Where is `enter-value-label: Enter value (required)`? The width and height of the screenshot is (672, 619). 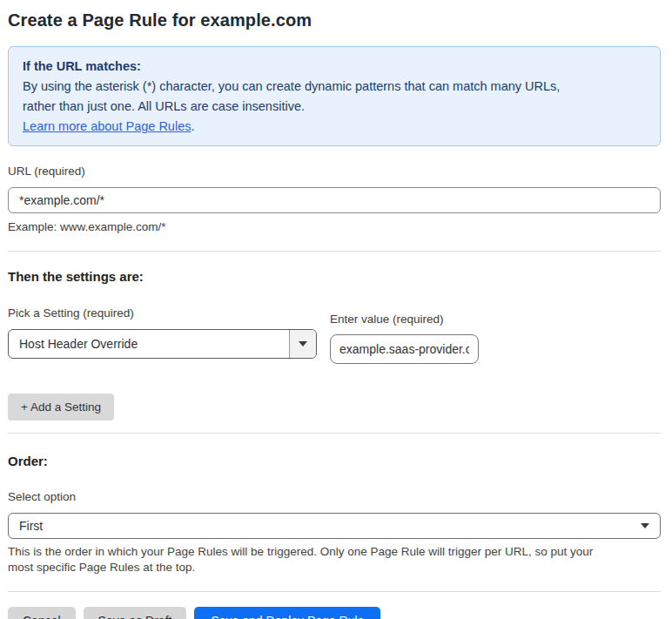 enter-value-label: Enter value (required) is located at coordinates (404, 319).